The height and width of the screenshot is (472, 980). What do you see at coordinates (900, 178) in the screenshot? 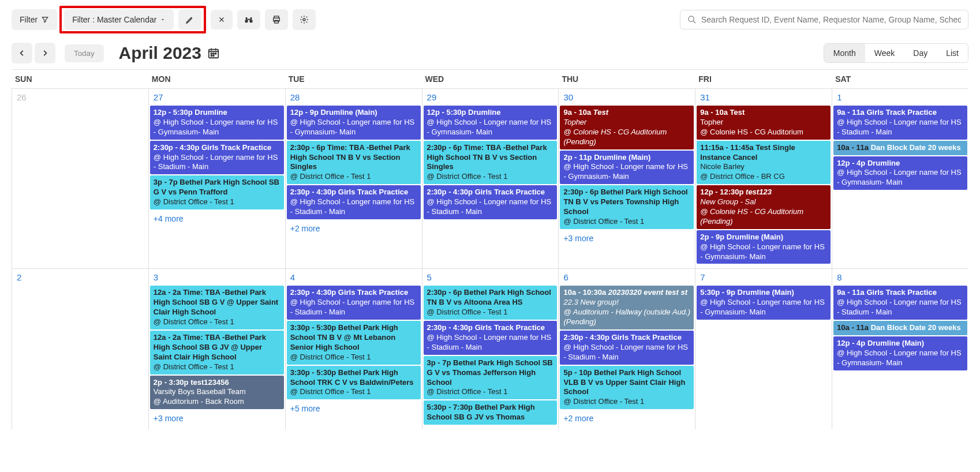
I see `calendar-cell: 19a - 11a Girls Track Practice@ High Sch…` at bounding box center [900, 178].